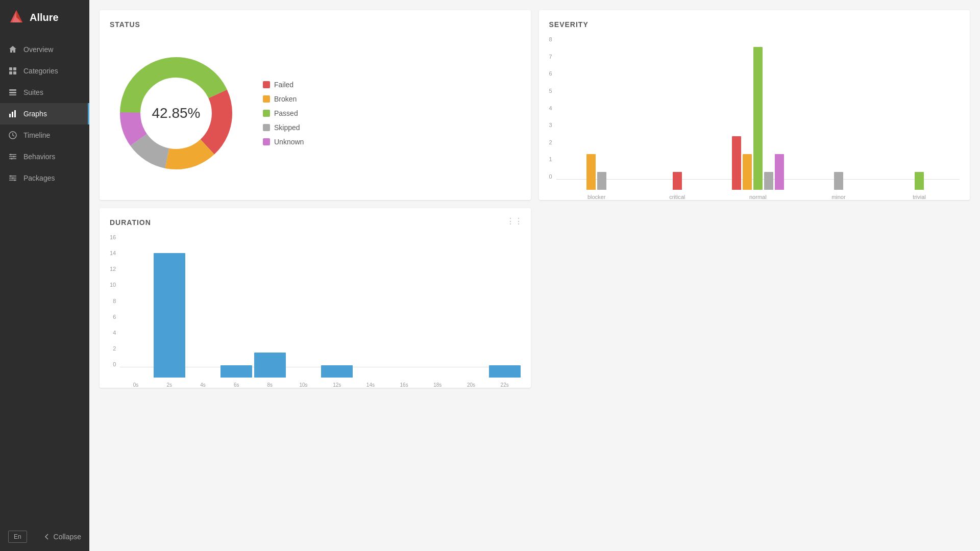  Describe the element at coordinates (315, 222) in the screenshot. I see `duration-title: DURATION` at that location.